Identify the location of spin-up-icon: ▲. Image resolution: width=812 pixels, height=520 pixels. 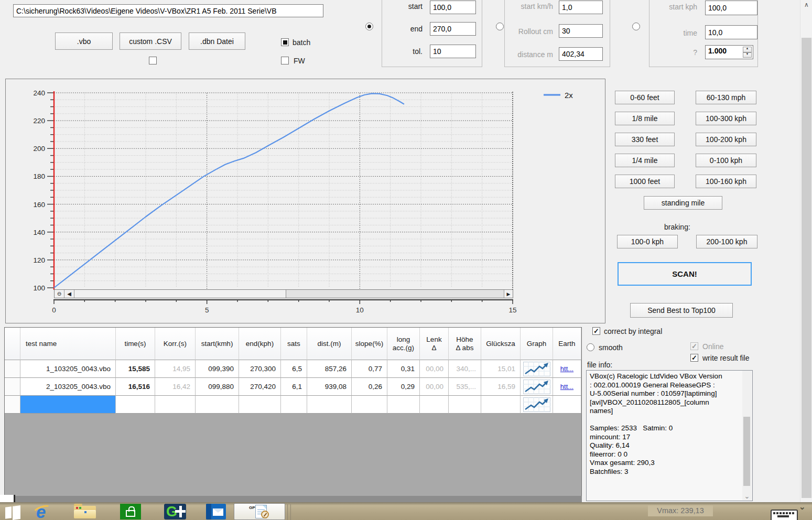
(748, 49).